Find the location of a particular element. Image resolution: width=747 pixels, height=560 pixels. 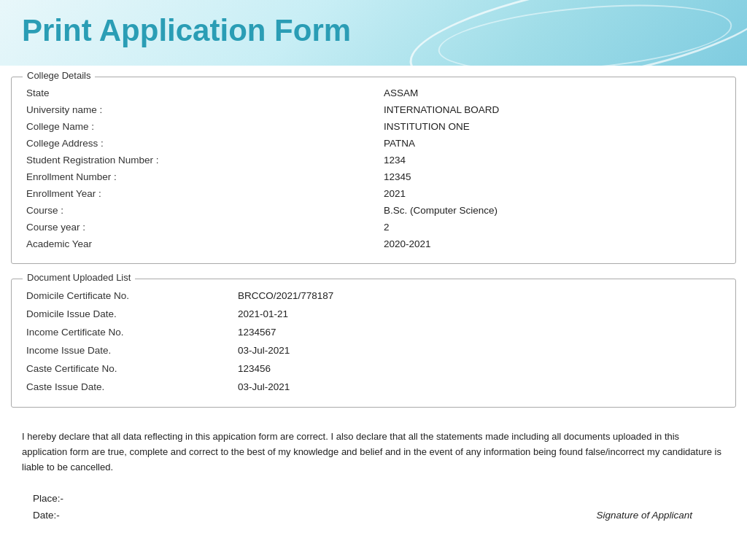

place-line: Place:- is located at coordinates (48, 499).